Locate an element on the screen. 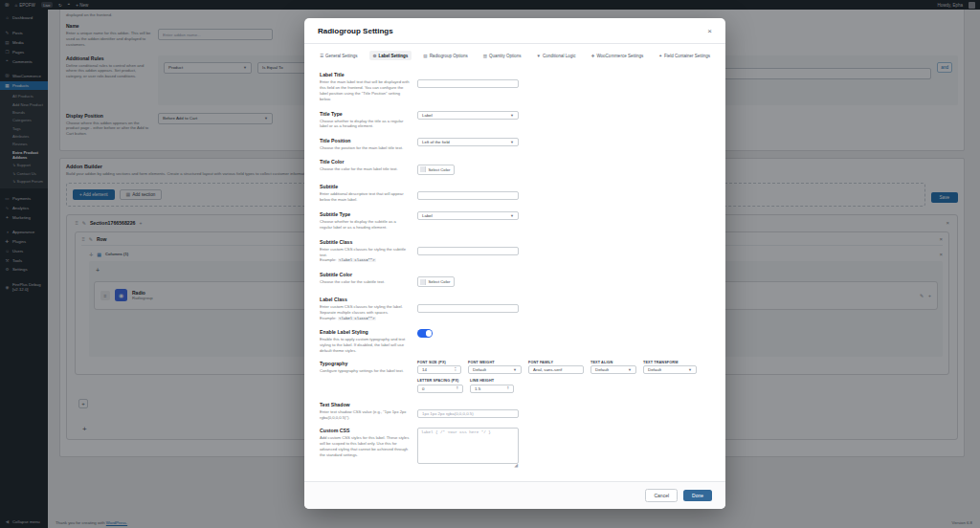  label-title-desc: Enter the main label text that will be d… is located at coordinates (365, 91).